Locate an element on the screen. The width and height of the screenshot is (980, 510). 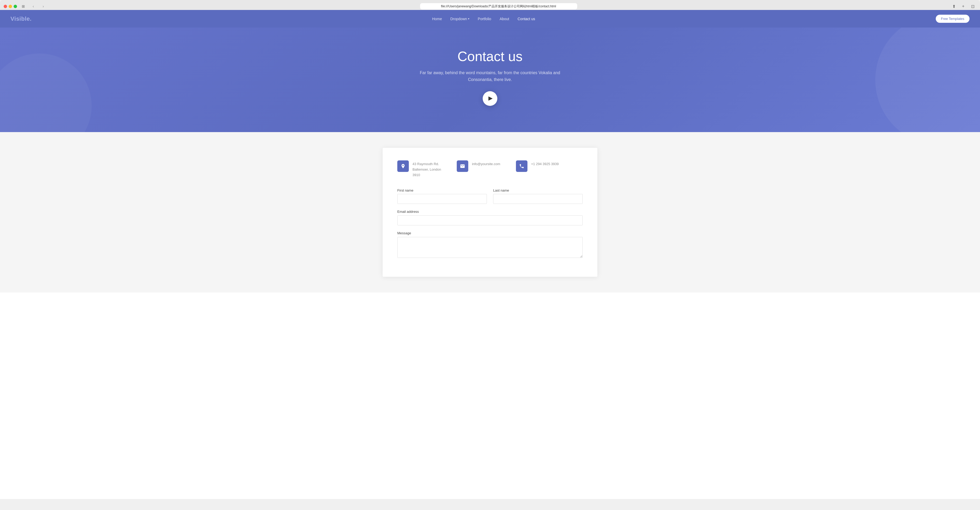
last-name-input is located at coordinates (538, 199).